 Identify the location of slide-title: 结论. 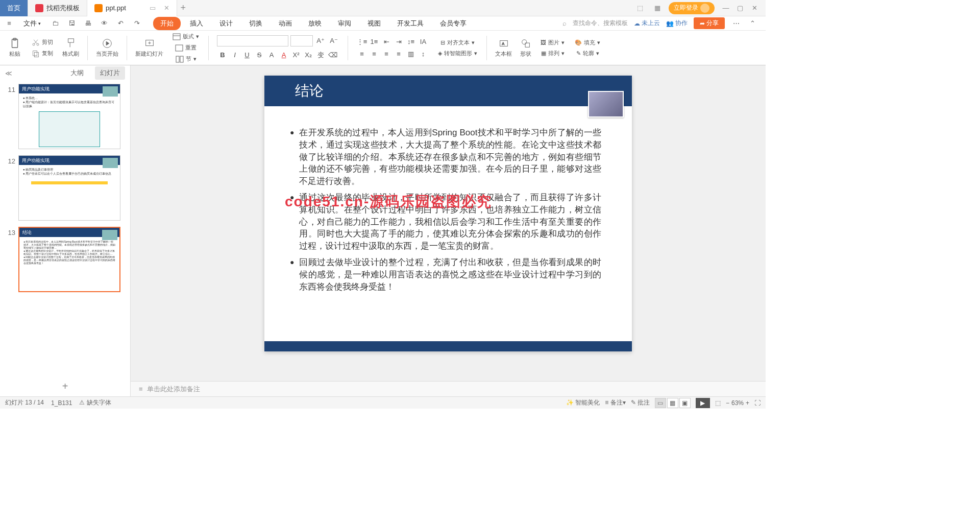
(309, 91).